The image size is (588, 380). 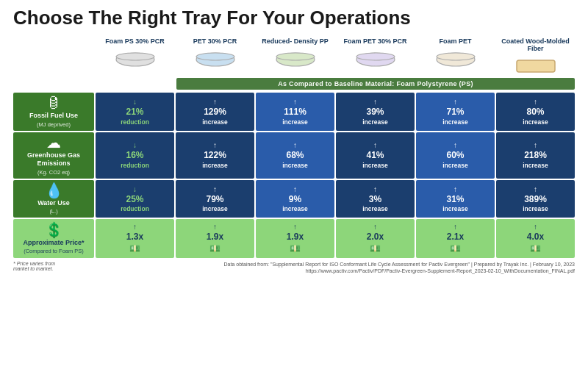 What do you see at coordinates (456, 57) in the screenshot?
I see `product-col-4: Foam PET` at bounding box center [456, 57].